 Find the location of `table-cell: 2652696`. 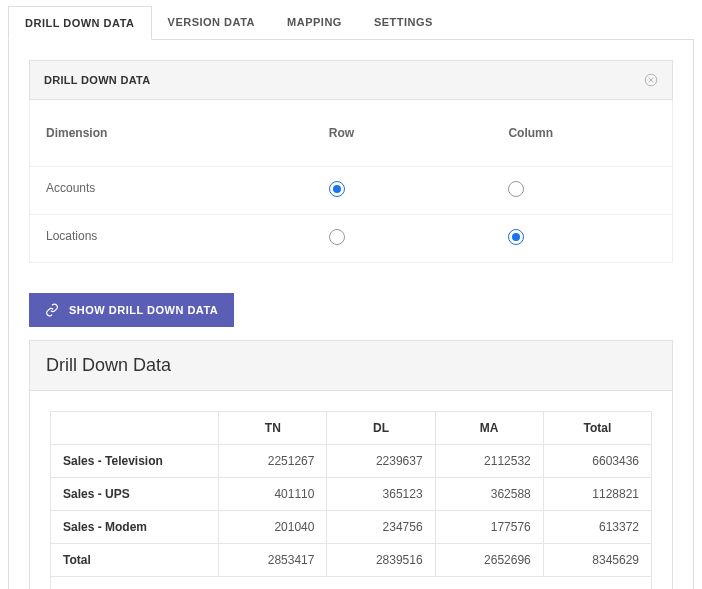

table-cell: 2652696 is located at coordinates (489, 560).